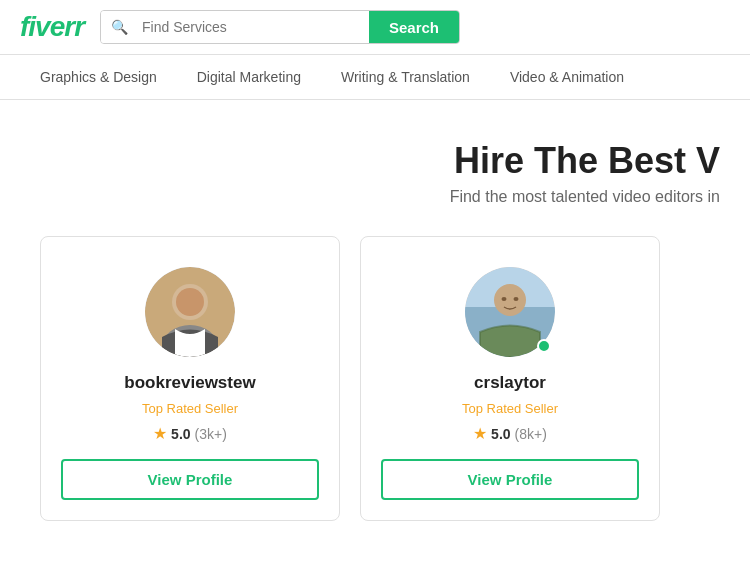 Image resolution: width=750 pixels, height=574 pixels. Describe the element at coordinates (190, 480) in the screenshot. I see `view-profile-button-1: View Profile` at that location.